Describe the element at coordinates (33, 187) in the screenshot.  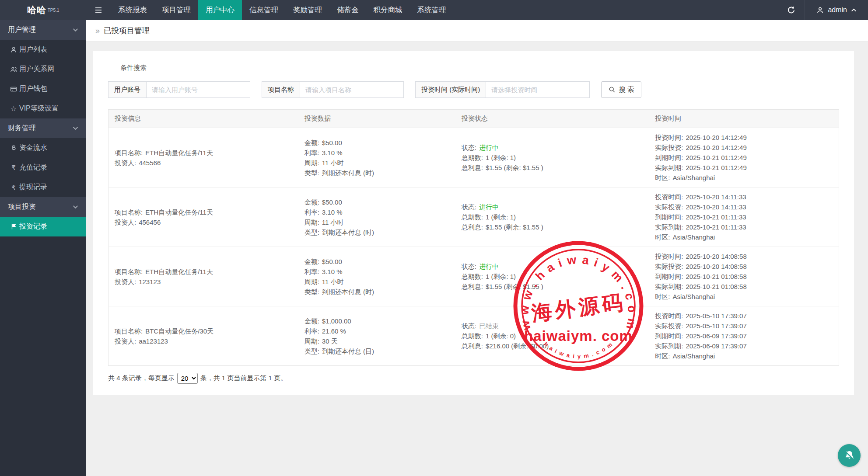
I see `sidebar-item-label: 提现记录` at that location.